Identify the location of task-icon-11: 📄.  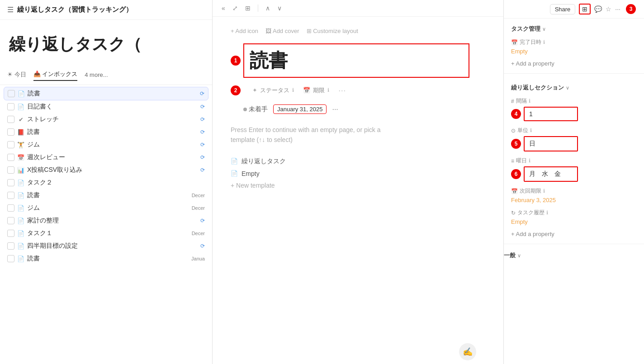
(21, 233).